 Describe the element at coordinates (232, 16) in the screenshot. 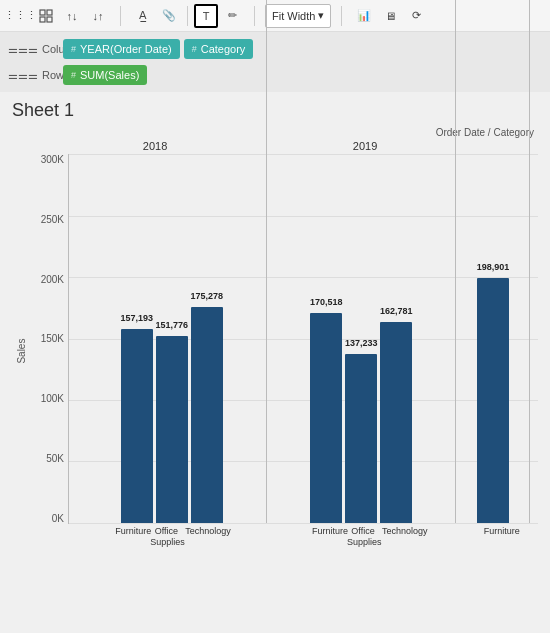

I see `toolbar-btn-pen: ✏` at that location.